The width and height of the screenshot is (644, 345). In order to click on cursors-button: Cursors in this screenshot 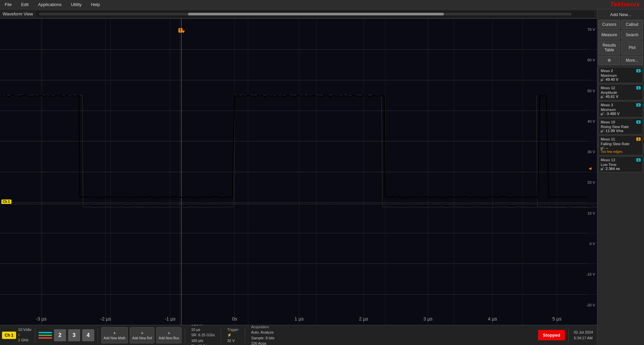, I will do `click(609, 24)`.